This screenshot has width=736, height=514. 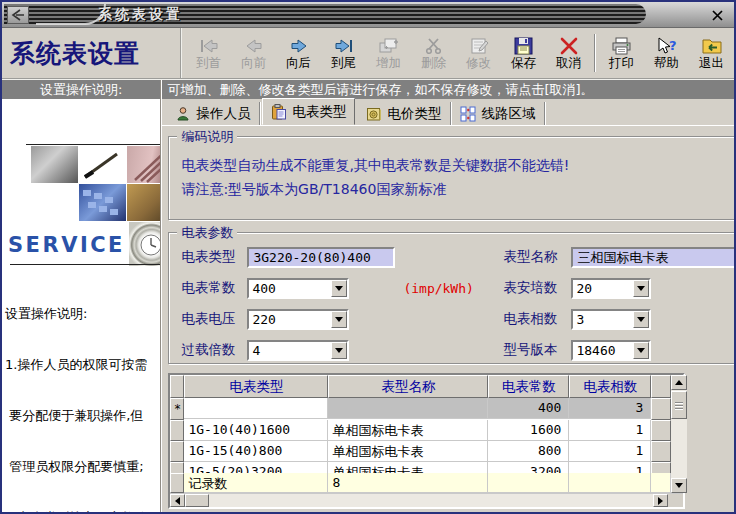 What do you see at coordinates (177, 468) in the screenshot?
I see `row-marker` at bounding box center [177, 468].